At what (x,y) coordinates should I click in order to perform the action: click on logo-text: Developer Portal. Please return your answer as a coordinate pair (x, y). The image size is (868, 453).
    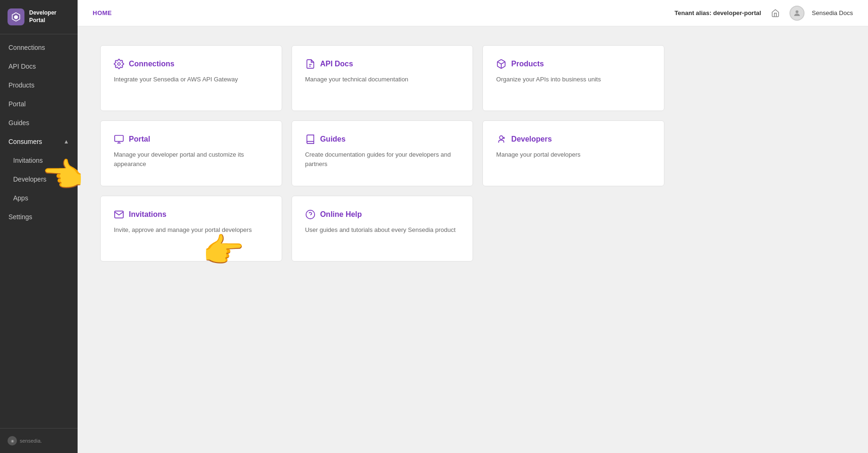
    Looking at the image, I should click on (43, 17).